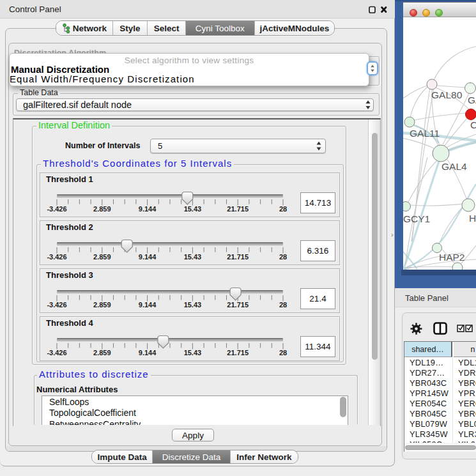 This screenshot has width=476, height=476. What do you see at coordinates (447, 95) in the screenshot?
I see `svg-text: GAL80` at bounding box center [447, 95].